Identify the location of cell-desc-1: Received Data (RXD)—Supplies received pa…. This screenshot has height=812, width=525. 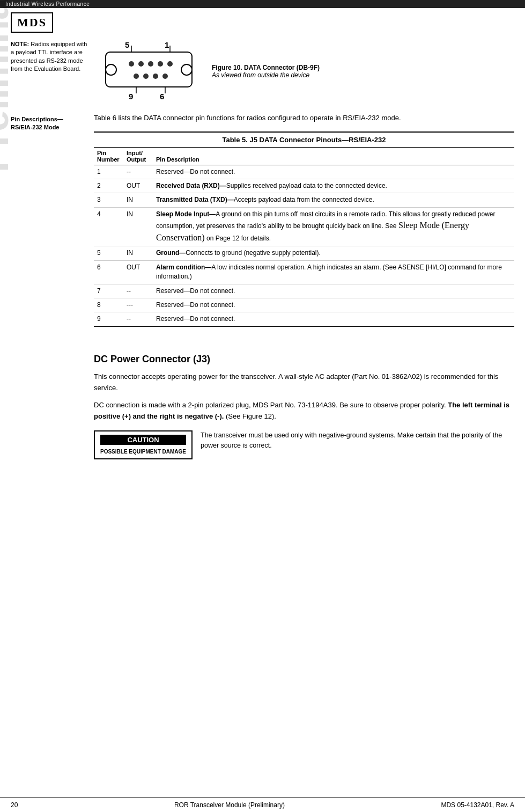
(334, 186).